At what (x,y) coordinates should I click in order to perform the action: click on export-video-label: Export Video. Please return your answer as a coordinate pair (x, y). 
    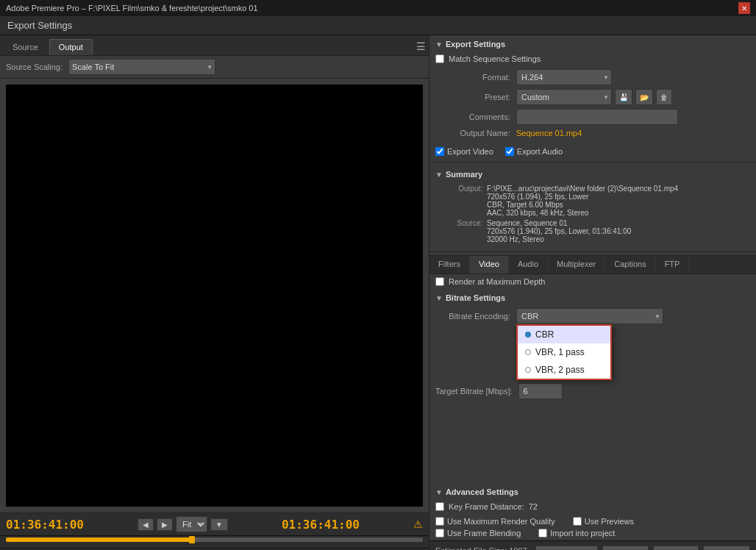
    Looking at the image, I should click on (471, 151).